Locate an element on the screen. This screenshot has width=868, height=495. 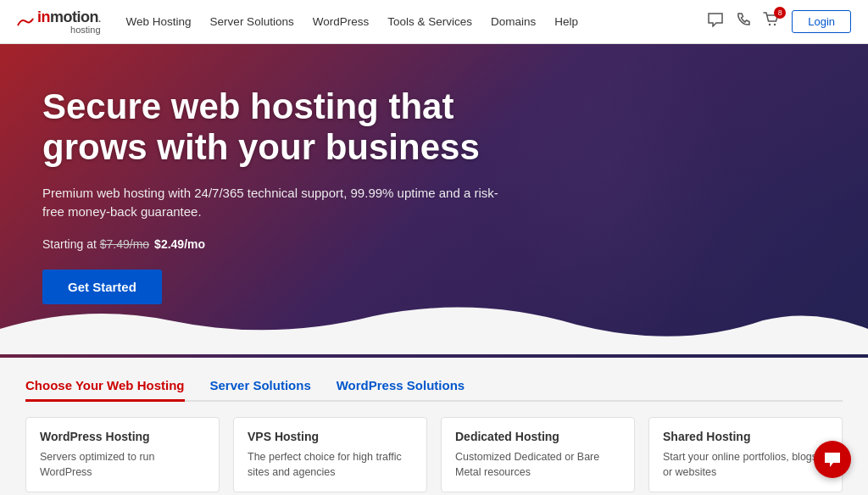
logo-sub: hosting is located at coordinates (70, 31).